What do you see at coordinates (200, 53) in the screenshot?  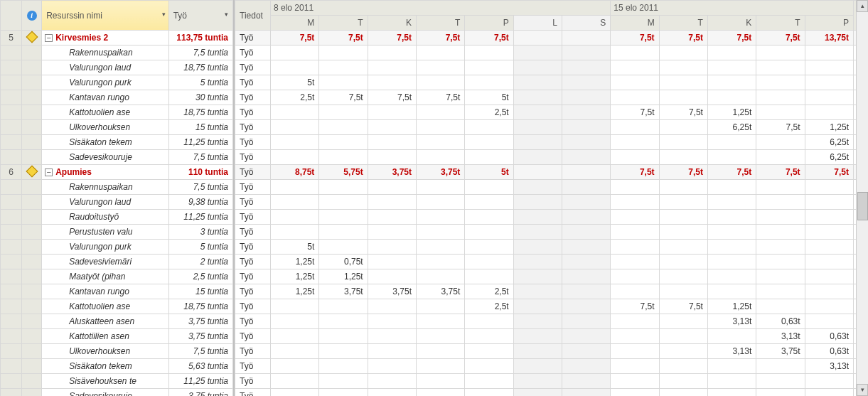 I see `work-value: 7,5 tuntia` at bounding box center [200, 53].